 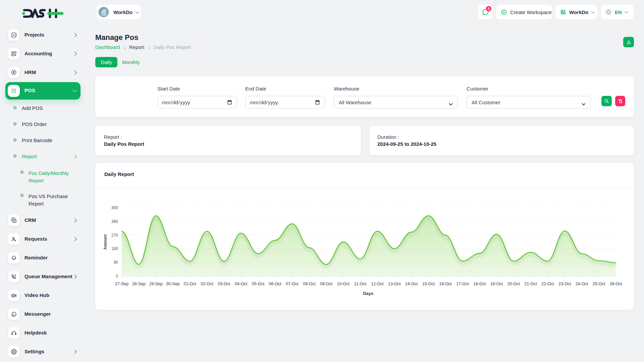 What do you see at coordinates (139, 284) in the screenshot?
I see `svg-text: 28-Sep` at bounding box center [139, 284].